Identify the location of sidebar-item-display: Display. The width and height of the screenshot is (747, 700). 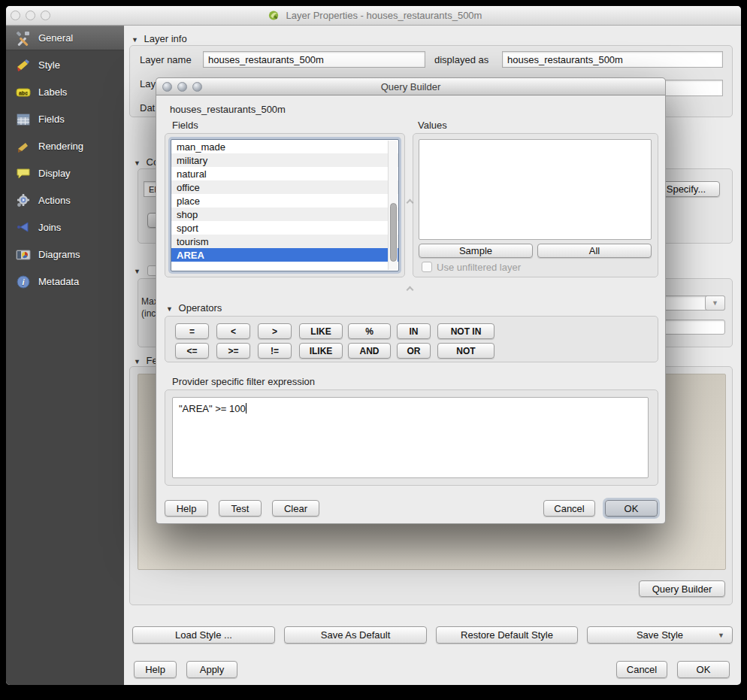
(65, 173).